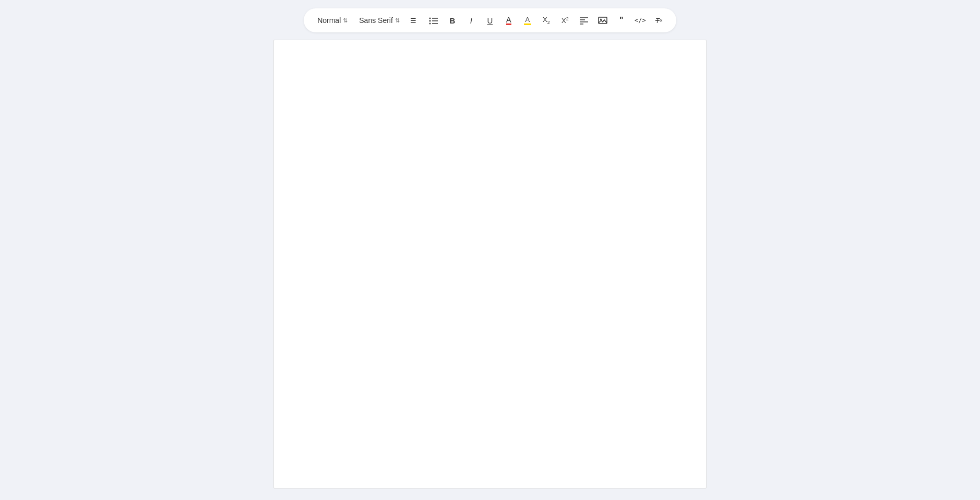  What do you see at coordinates (659, 20) in the screenshot?
I see `clear-format-button: T ×` at bounding box center [659, 20].